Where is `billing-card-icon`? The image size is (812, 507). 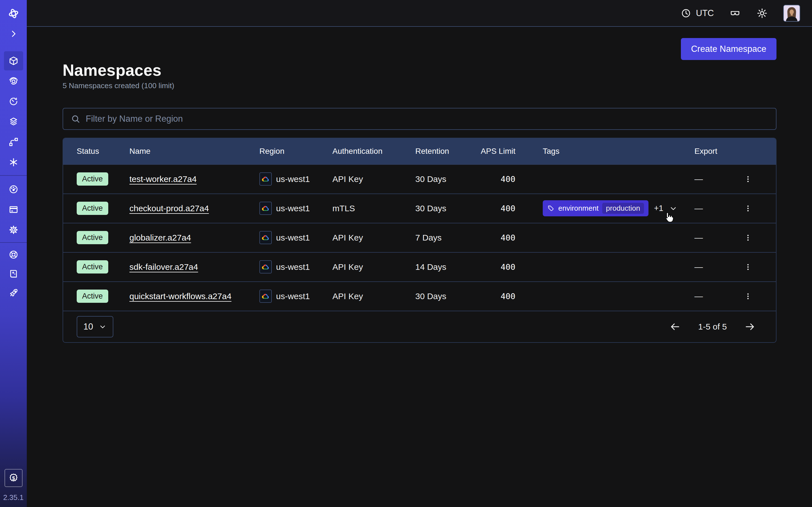
billing-card-icon is located at coordinates (13, 210).